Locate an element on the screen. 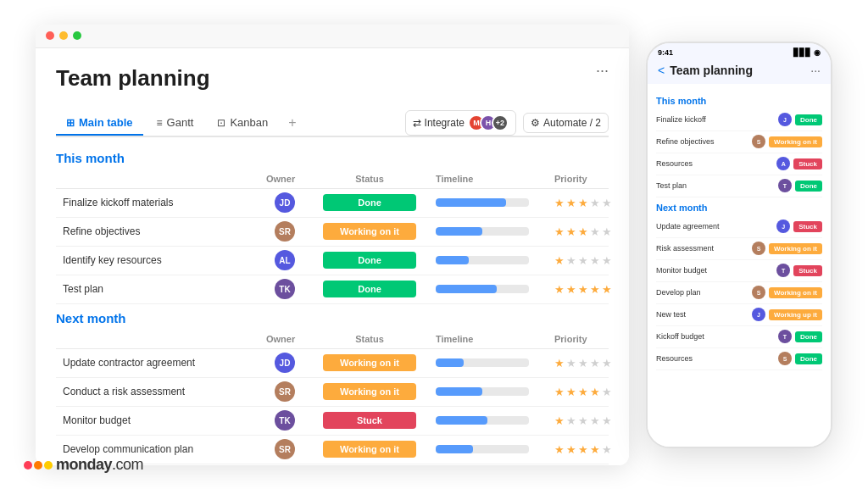  priority-cell-3: ★ ★ ★ ★ ★ is located at coordinates (588, 290).